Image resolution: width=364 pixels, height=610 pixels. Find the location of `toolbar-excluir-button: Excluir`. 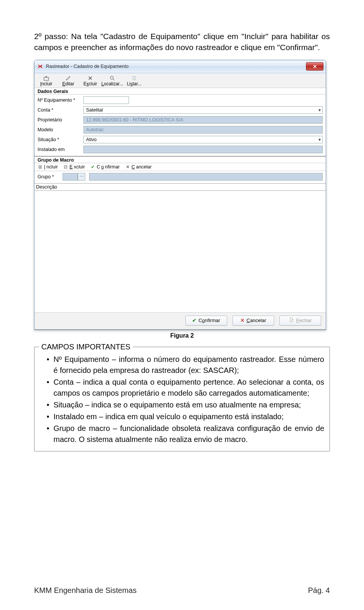

toolbar-excluir-button: Excluir is located at coordinates (90, 80).